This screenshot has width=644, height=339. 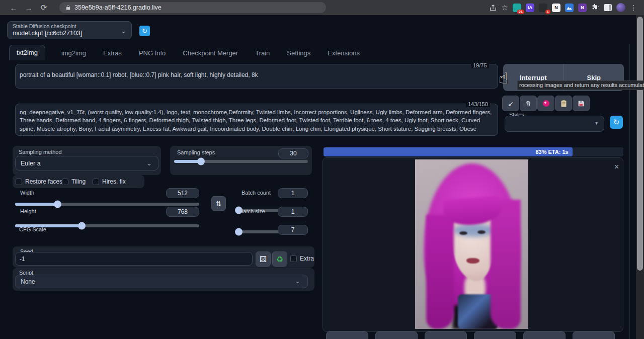 What do you see at coordinates (307, 259) in the screenshot?
I see `seed-extra-label: Extra` at bounding box center [307, 259].